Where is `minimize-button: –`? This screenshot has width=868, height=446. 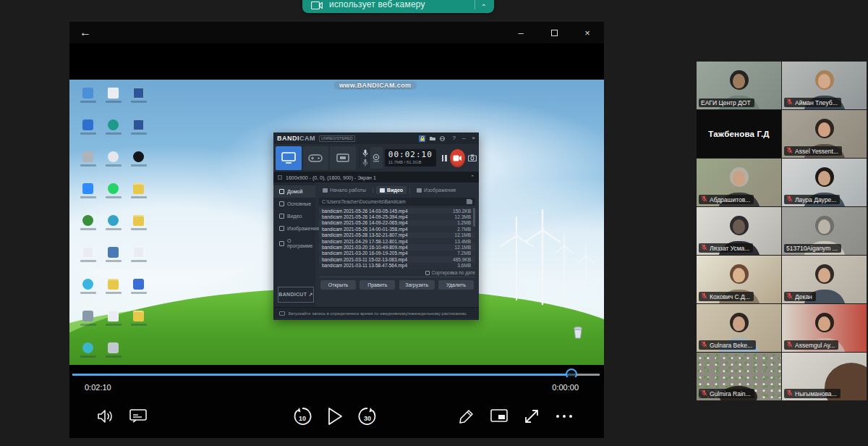
minimize-button: – is located at coordinates (521, 33).